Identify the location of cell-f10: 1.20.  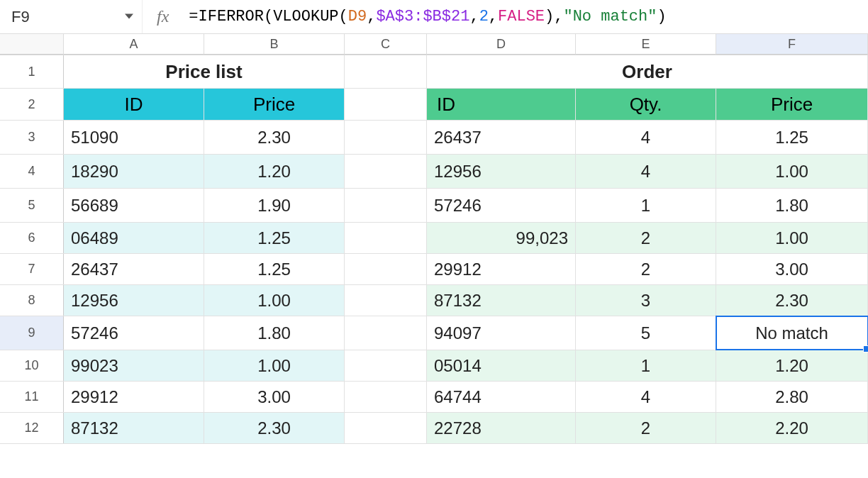
(792, 366).